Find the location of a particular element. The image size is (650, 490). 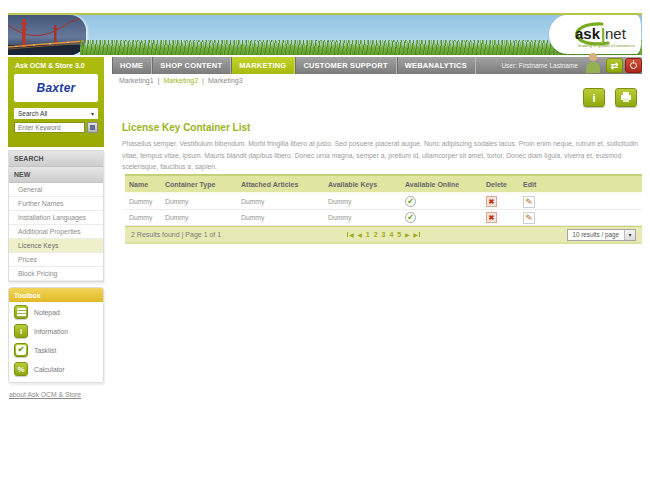

nav-item-marketing: MARKETING is located at coordinates (263, 66).